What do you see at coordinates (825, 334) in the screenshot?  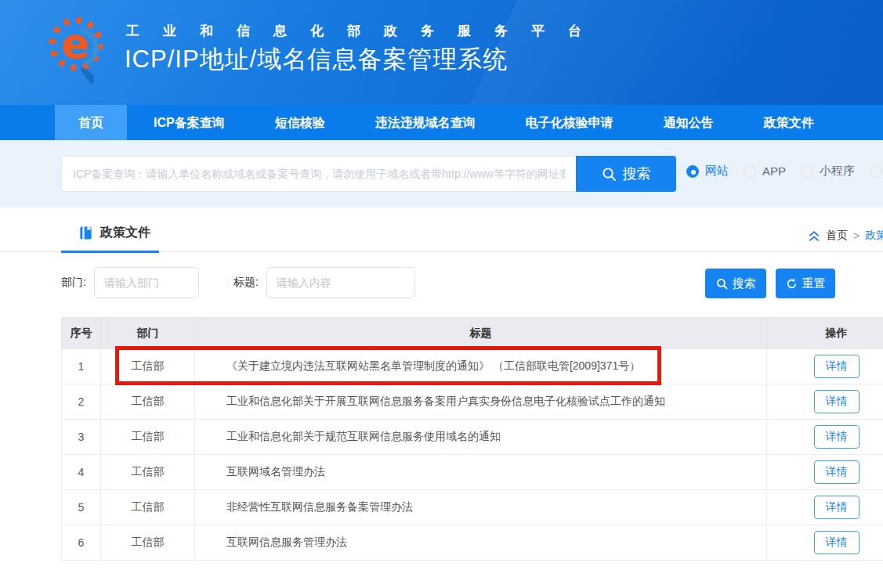 I see `col-header-action: 操作` at bounding box center [825, 334].